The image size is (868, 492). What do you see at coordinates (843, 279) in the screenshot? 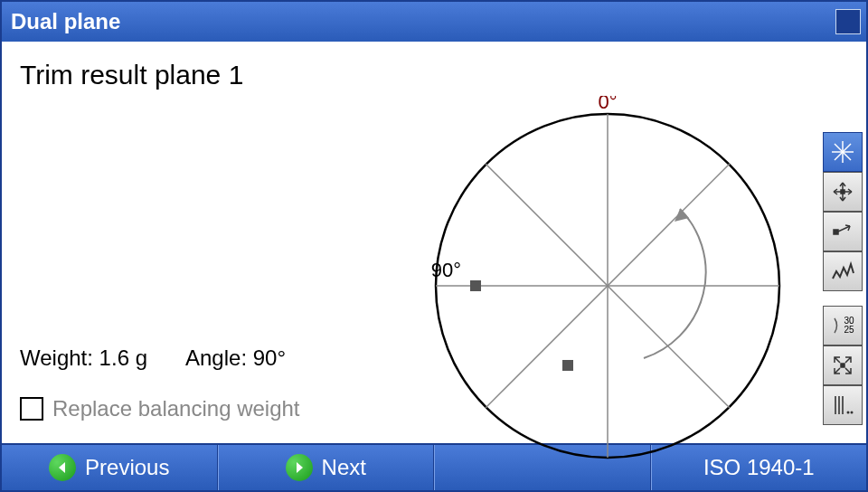
I see `view-toolbar: 3025` at bounding box center [843, 279].